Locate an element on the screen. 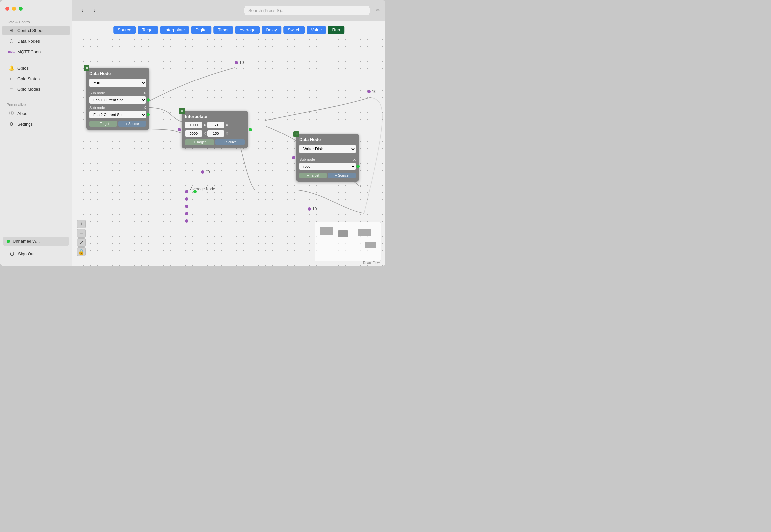 This screenshot has height=532, width=771. maximize-button is located at coordinates (21, 9).